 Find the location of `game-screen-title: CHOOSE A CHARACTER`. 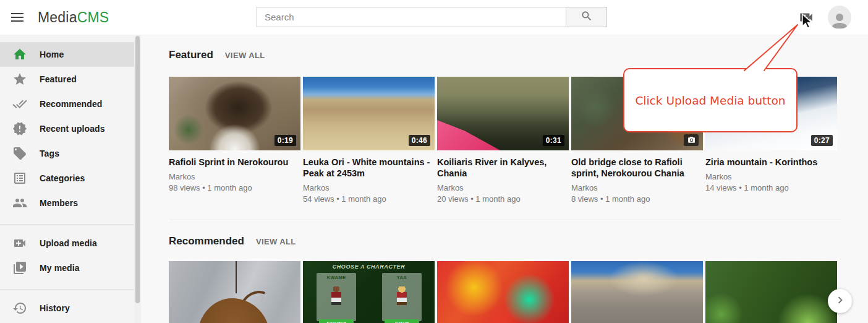

game-screen-title: CHOOSE A CHARACTER is located at coordinates (368, 267).